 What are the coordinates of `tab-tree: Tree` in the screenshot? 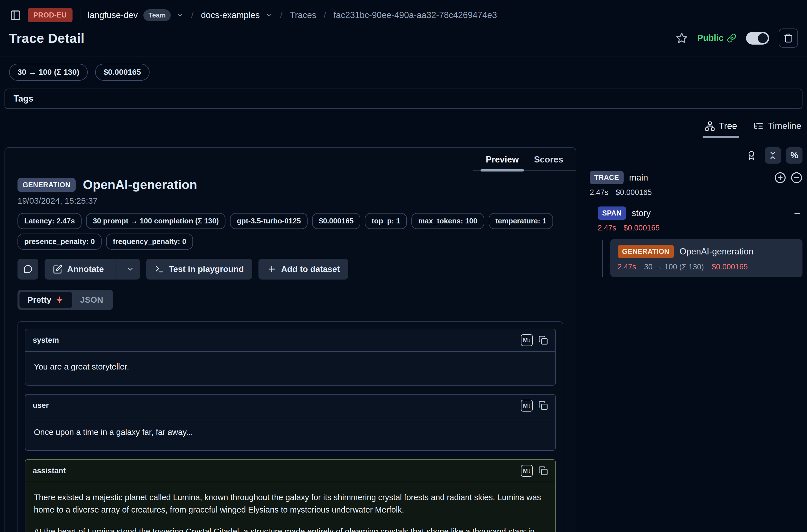 It's located at (721, 129).